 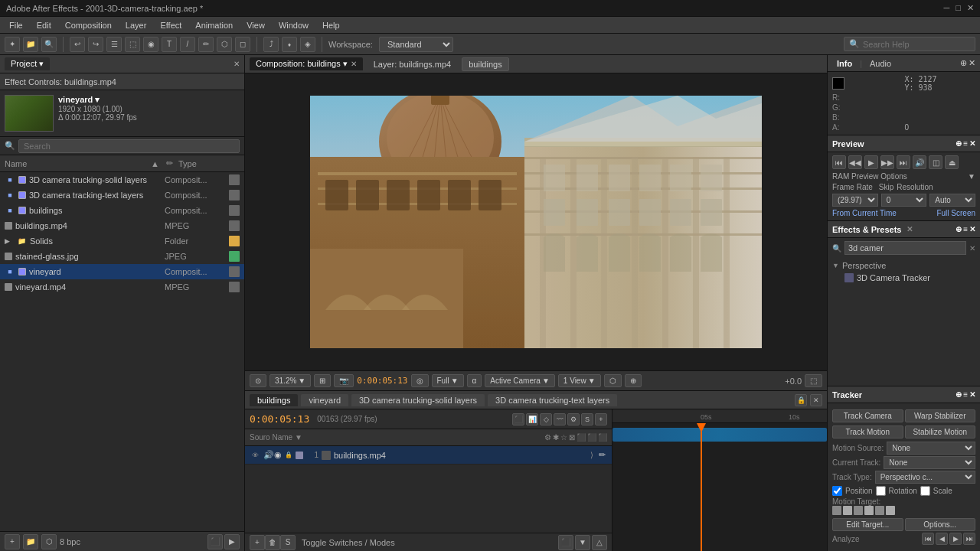 What do you see at coordinates (224, 44) in the screenshot?
I see `toolbar-t7: ⬡` at bounding box center [224, 44].